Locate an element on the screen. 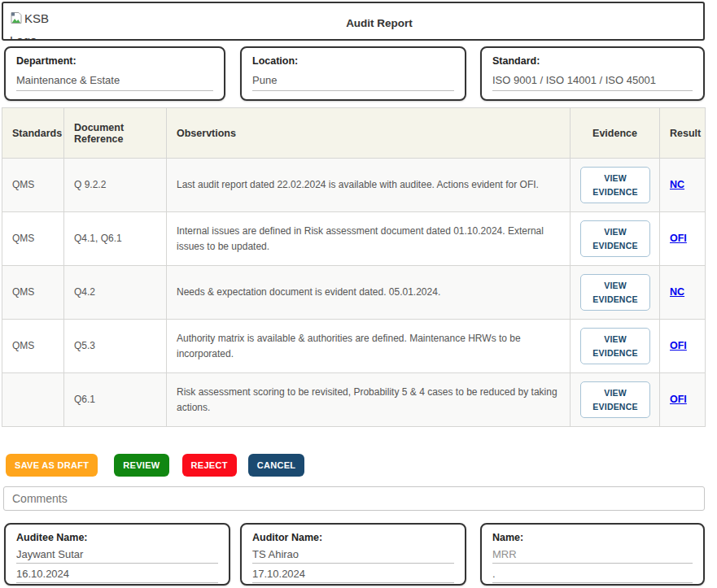 Image resolution: width=717 pixels, height=588 pixels. report-header: KSB Logo Audit Report is located at coordinates (353, 21).